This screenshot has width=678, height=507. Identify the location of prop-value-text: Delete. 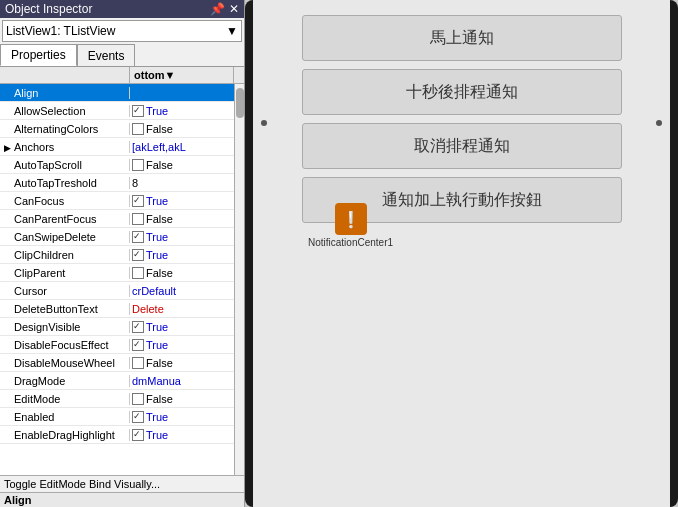
(148, 309).